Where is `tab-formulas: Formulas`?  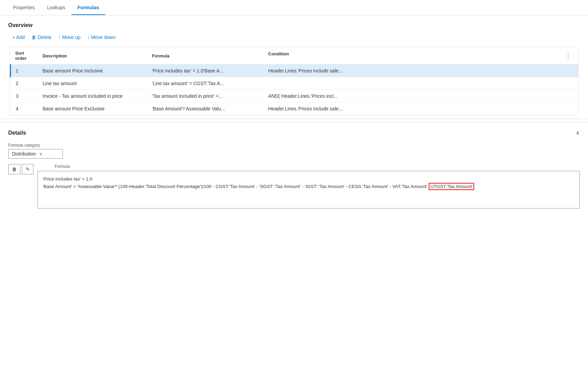
tab-formulas: Formulas is located at coordinates (88, 8).